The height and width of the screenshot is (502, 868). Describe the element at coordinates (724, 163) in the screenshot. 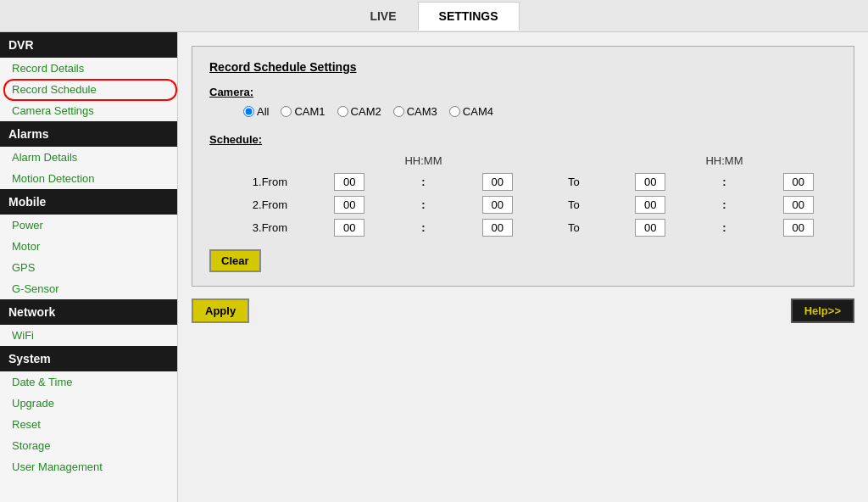

I see `hhmm-header-to: HH:MM` at that location.